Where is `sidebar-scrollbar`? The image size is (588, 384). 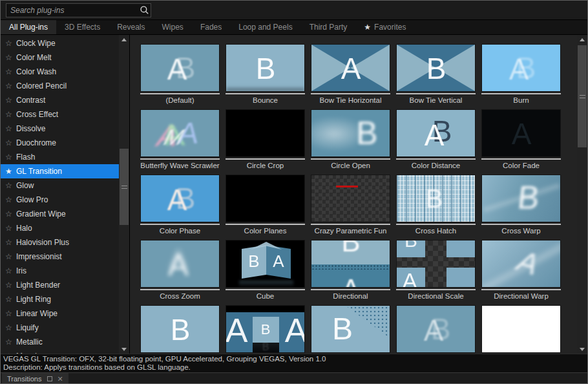 sidebar-scrollbar is located at coordinates (124, 194).